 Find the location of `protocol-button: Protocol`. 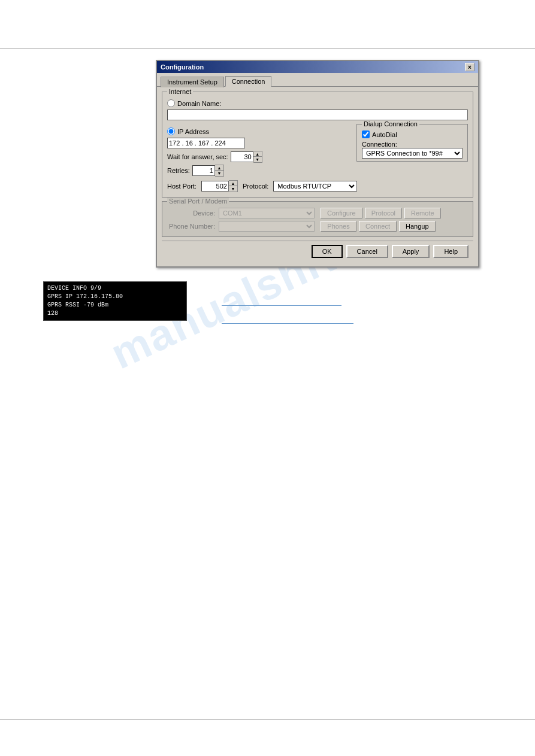

protocol-button: Protocol is located at coordinates (383, 213).